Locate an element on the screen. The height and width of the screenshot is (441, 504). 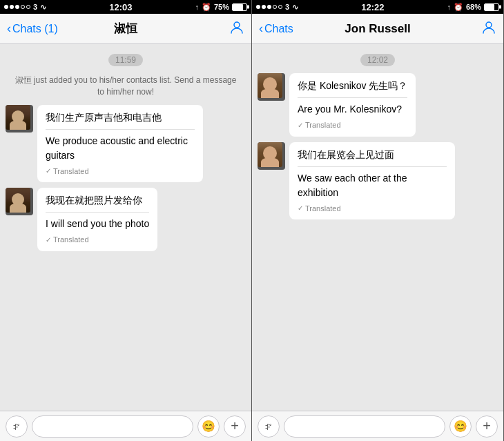
chat-title-left: 淑恒 is located at coordinates (126, 29).